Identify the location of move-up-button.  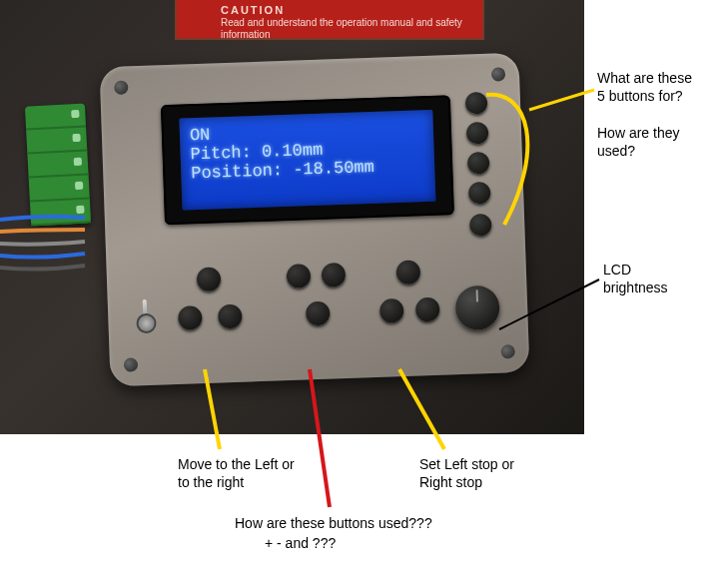
(210, 280).